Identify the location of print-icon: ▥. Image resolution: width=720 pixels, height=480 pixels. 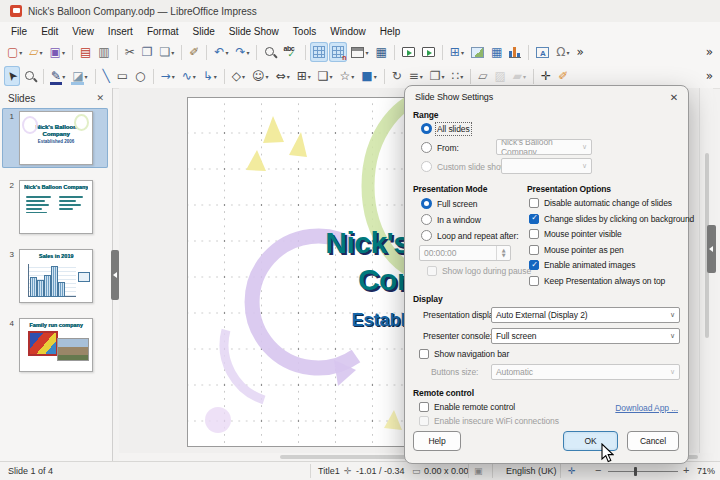
(104, 52).